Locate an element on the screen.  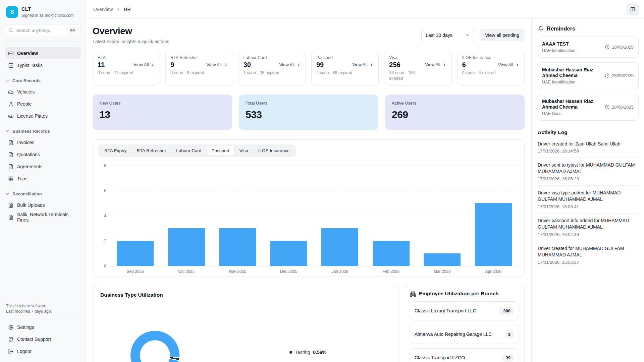
license-plate-icon is located at coordinates (11, 116).